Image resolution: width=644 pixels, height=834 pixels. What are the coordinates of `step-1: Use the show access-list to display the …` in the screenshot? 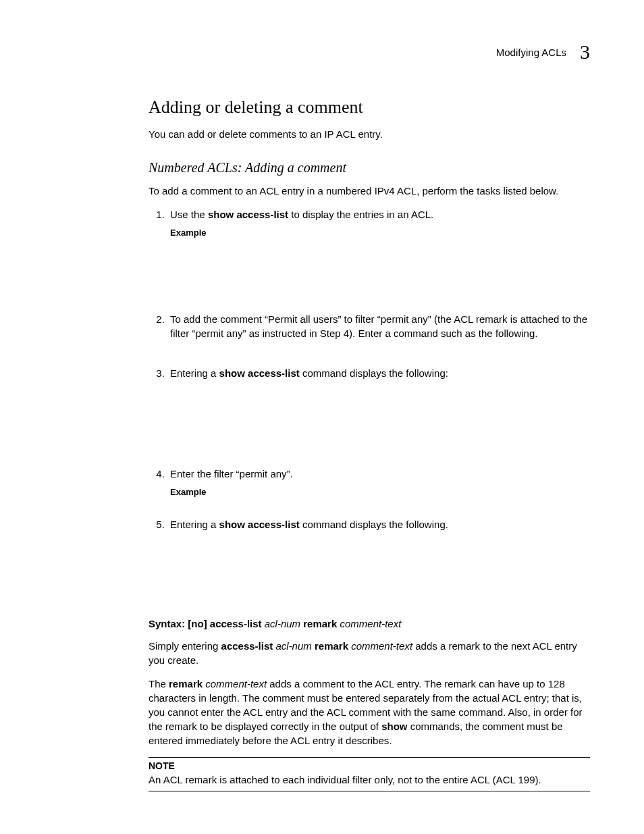 It's located at (379, 257).